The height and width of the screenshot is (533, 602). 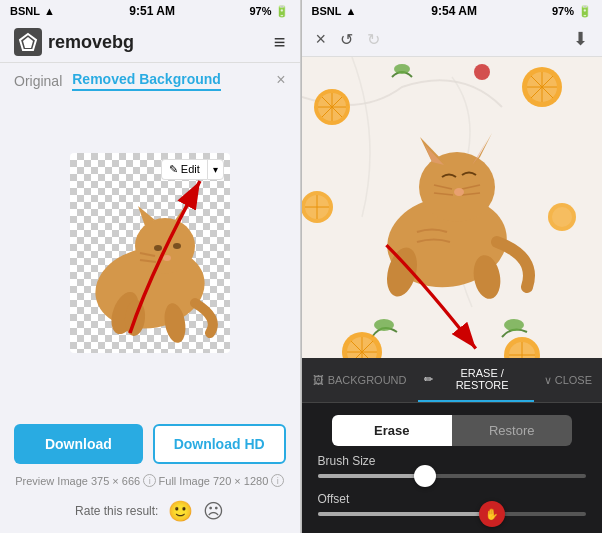 I want to click on preview-info: Preview Image 375 × 666 i, so click(x=86, y=480).